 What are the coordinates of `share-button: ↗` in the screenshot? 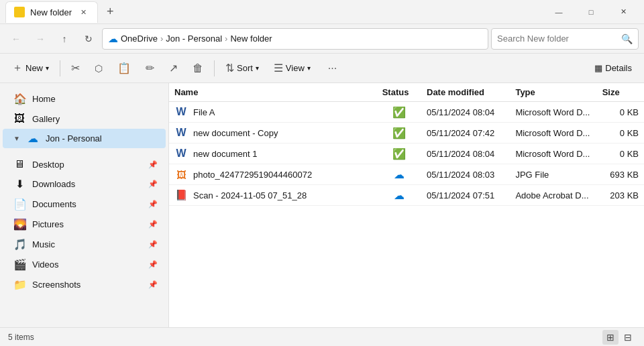 It's located at (173, 68).